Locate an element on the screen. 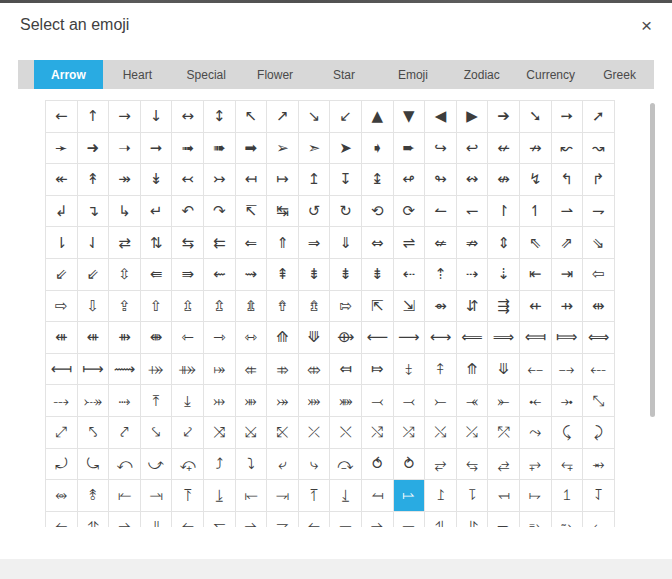  emoji-cell: ⤌ is located at coordinates (536, 370).